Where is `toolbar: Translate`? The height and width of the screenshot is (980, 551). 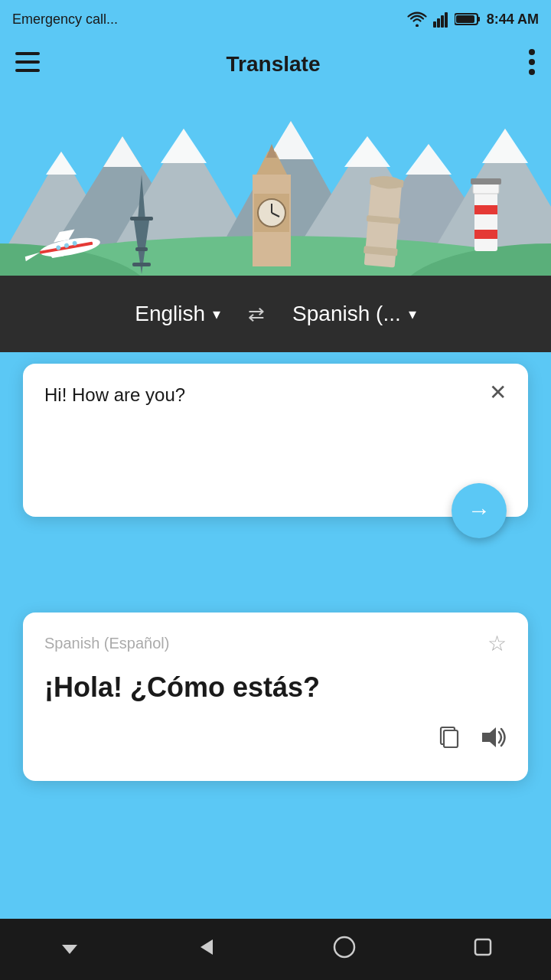 toolbar: Translate is located at coordinates (276, 64).